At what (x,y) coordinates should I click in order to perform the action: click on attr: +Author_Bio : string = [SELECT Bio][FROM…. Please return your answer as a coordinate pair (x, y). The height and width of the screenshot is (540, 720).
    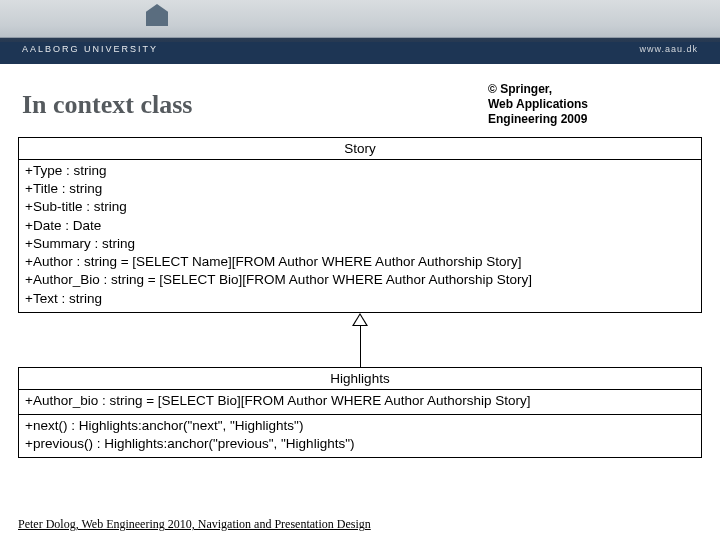
    Looking at the image, I should click on (360, 280).